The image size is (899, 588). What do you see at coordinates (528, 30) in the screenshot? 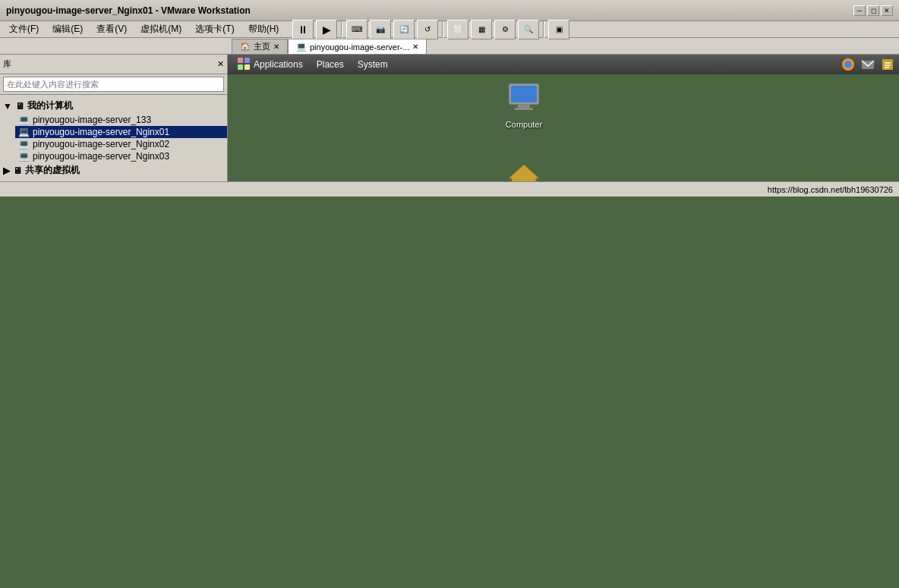
I see `view-button: 🔍` at bounding box center [528, 30].